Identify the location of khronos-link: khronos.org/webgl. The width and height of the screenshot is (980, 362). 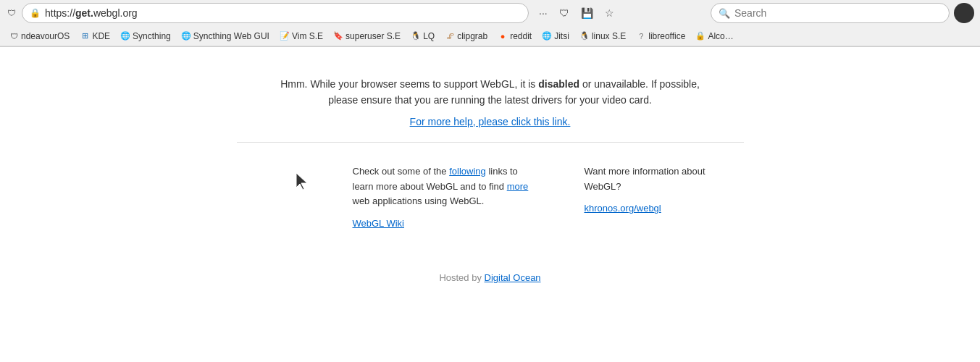
(664, 209).